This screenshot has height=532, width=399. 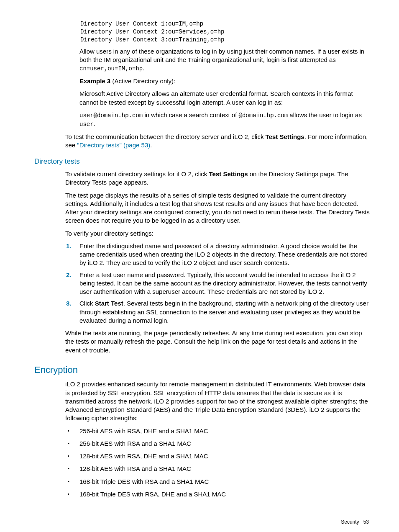 I want to click on example-label: Example 3 (Active Directory only):, so click(x=202, y=81).